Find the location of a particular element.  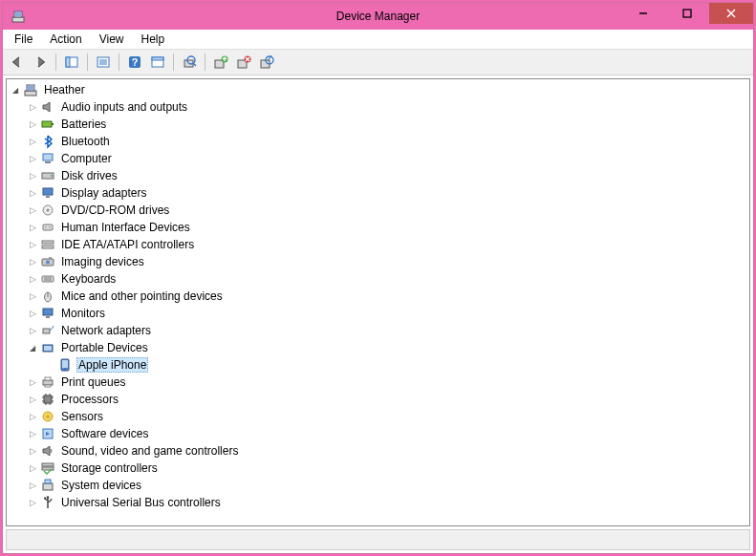

tree-category-bluetooth: Bluetooth is located at coordinates (378, 141).